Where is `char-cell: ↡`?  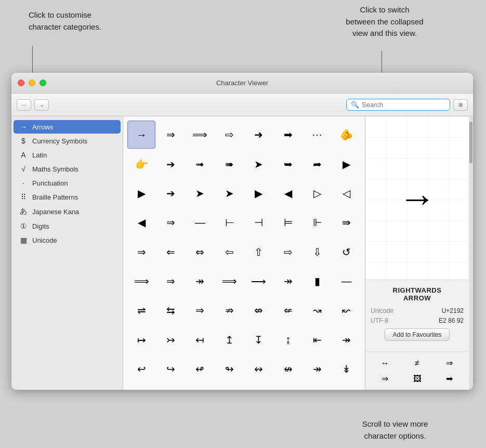 char-cell: ↡ is located at coordinates (347, 369).